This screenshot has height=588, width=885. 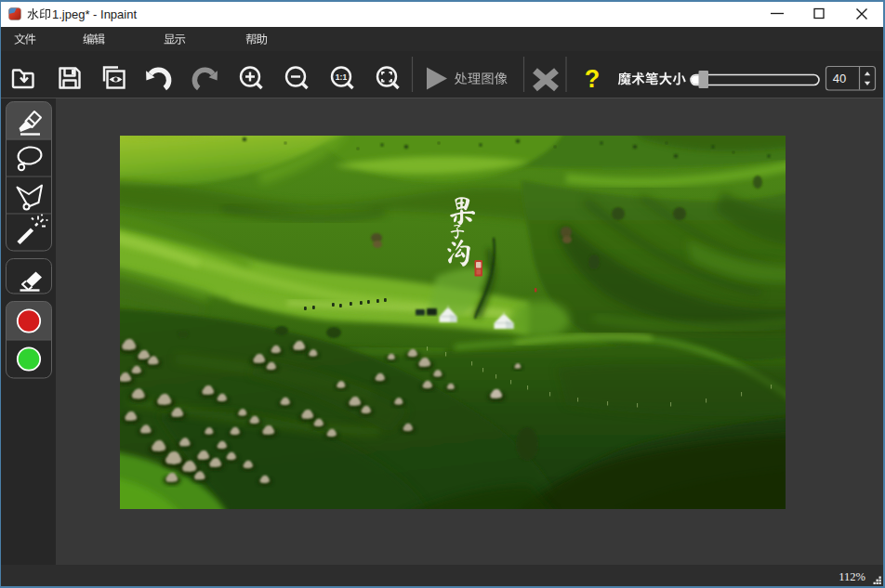 I want to click on svg-text: 40, so click(x=839, y=78).